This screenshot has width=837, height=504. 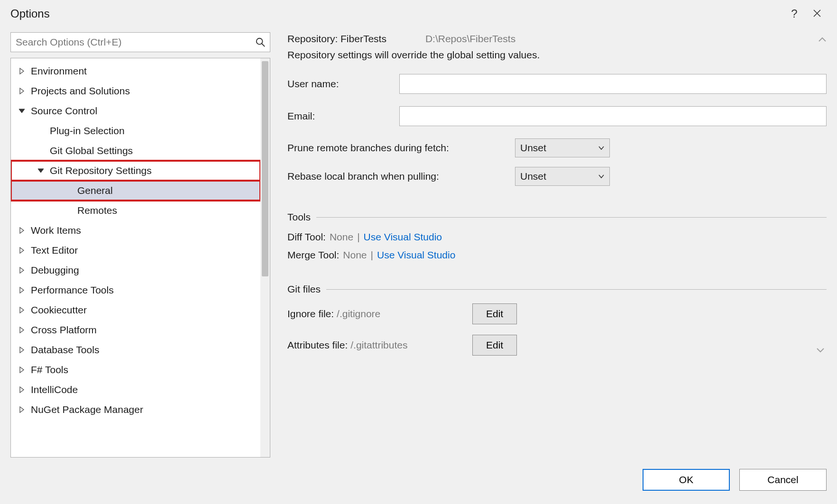 I want to click on chevron-up-icon, so click(x=822, y=39).